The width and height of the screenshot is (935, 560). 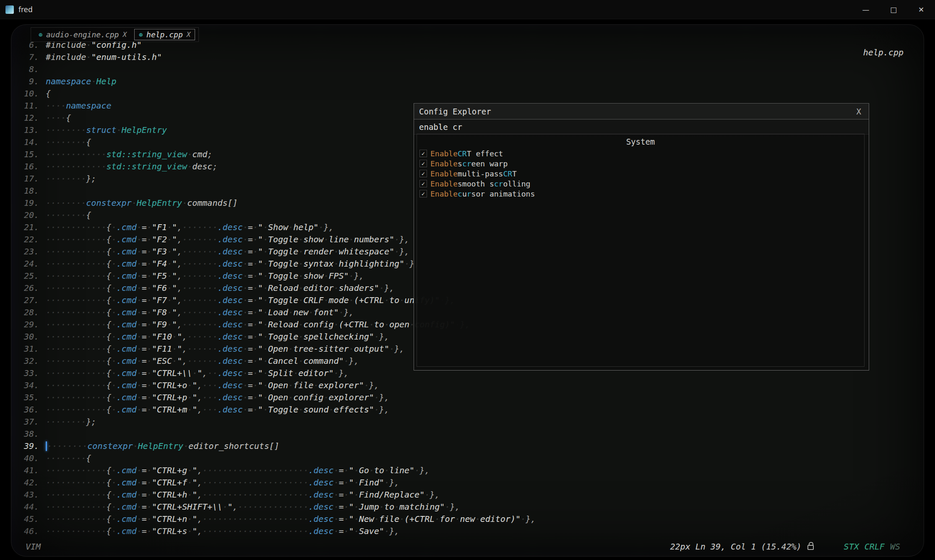 What do you see at coordinates (866, 9) in the screenshot?
I see `minimize-button: —` at bounding box center [866, 9].